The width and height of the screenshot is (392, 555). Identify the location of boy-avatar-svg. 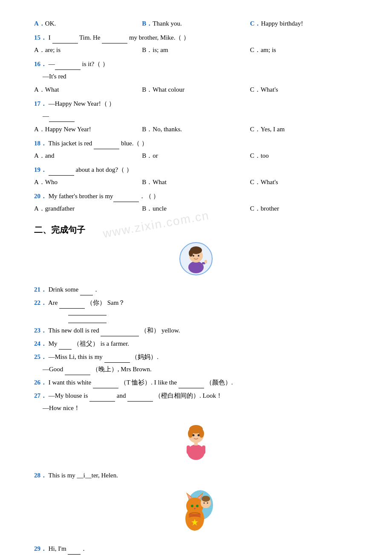
(196, 259).